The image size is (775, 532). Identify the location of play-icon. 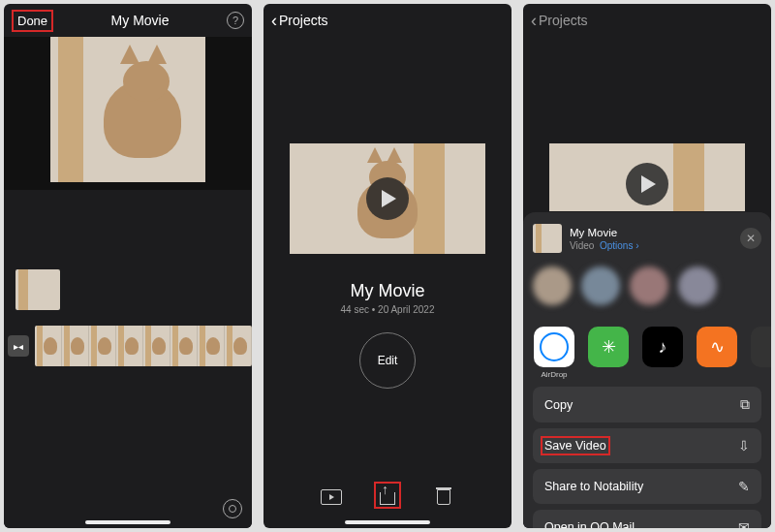
(389, 199).